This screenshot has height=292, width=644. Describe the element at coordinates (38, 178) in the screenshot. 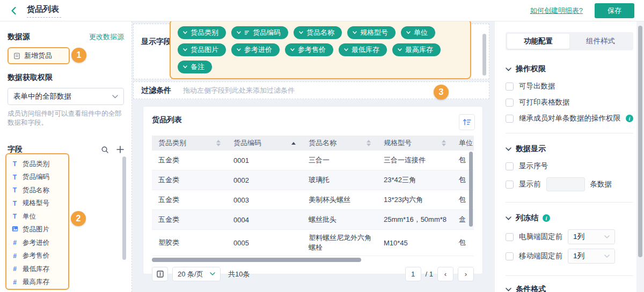

I see `field-item: T货品编码` at that location.